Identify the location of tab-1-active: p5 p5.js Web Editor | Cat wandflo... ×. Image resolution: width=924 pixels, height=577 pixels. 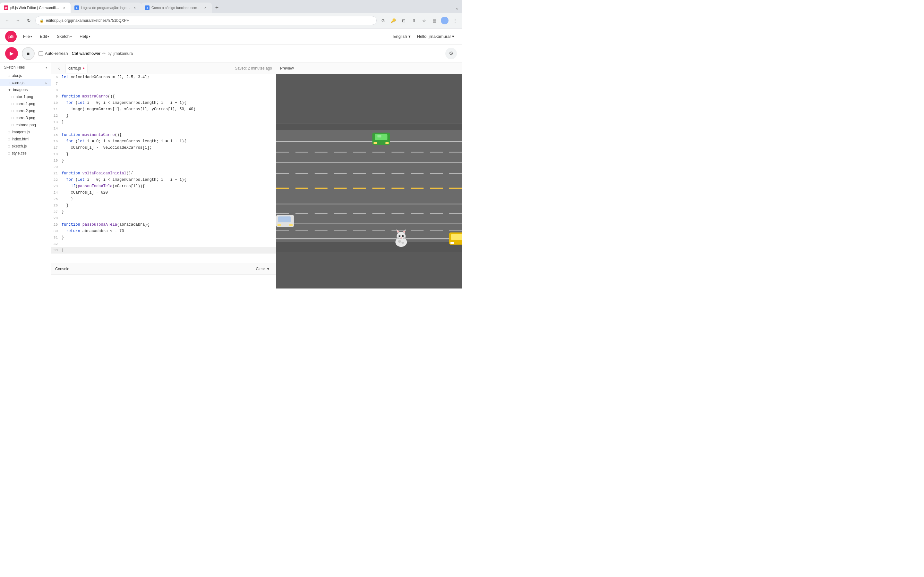
(35, 8).